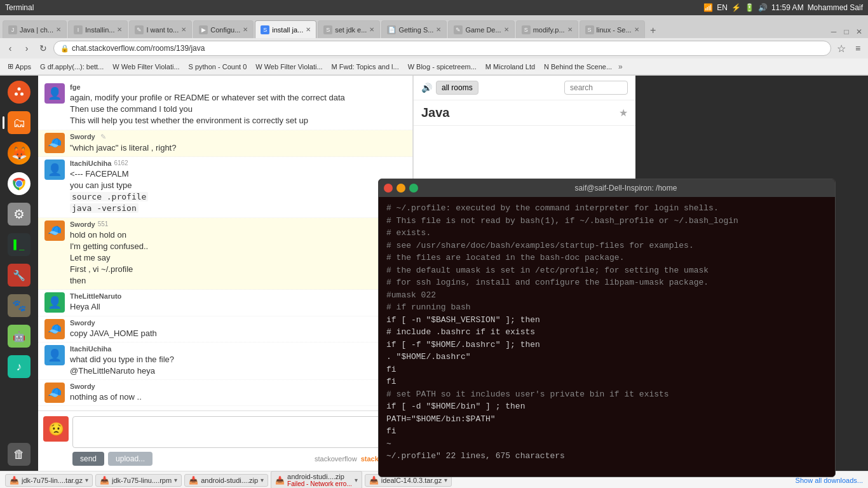 The image size is (868, 488). What do you see at coordinates (626, 188) in the screenshot?
I see `terminal-title: saif@saif-Dell-Inspiron: /home` at bounding box center [626, 188].